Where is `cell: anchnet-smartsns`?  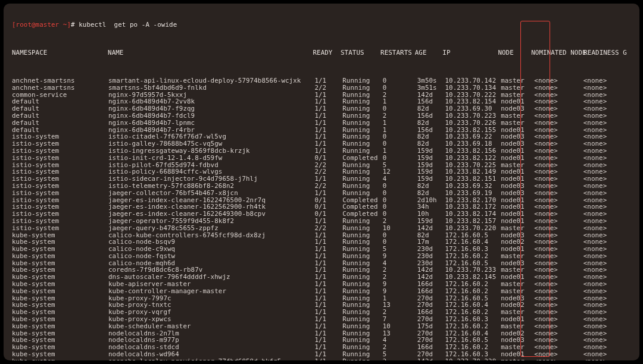 cell: anchnet-smartsns is located at coordinates (60, 88).